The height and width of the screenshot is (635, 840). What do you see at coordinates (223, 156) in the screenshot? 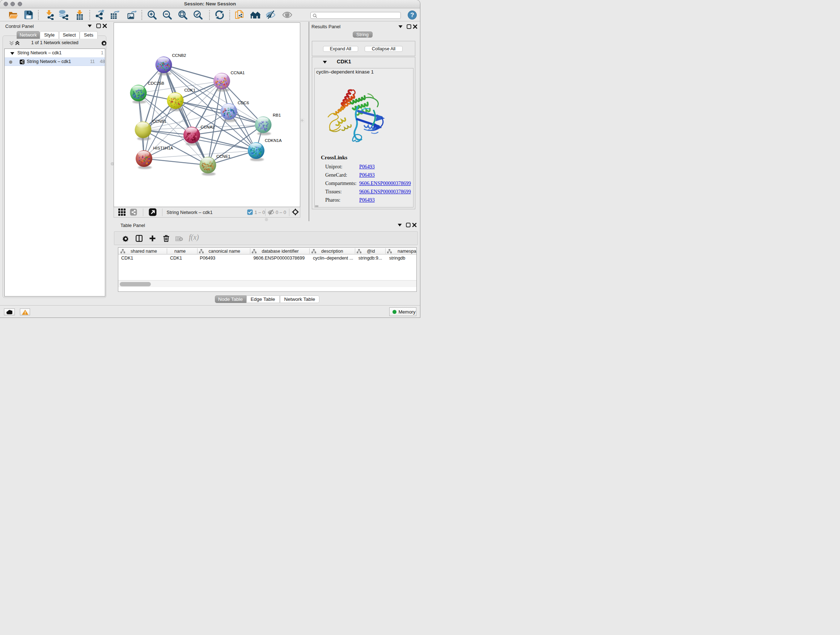
I see `svg-text: CCNE1` at bounding box center [223, 156].